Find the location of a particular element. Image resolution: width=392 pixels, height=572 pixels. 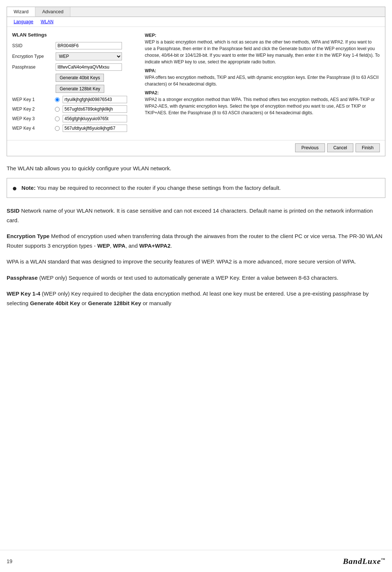

gen-128bit-row: Generate 128bit Key is located at coordinates (97, 89).